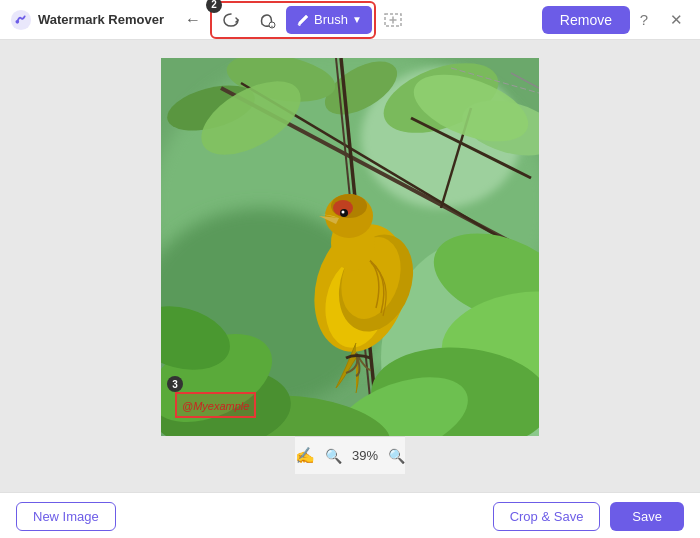  What do you see at coordinates (365, 456) in the screenshot?
I see `zoom-level: 39%` at bounding box center [365, 456].